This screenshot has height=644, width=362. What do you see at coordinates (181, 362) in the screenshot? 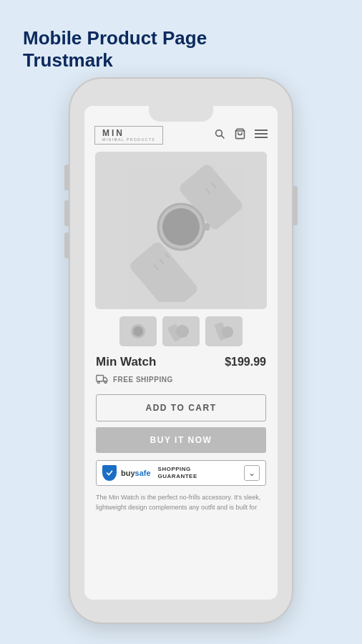
I see `product-title-row: Min Watch $199.99` at bounding box center [181, 362].